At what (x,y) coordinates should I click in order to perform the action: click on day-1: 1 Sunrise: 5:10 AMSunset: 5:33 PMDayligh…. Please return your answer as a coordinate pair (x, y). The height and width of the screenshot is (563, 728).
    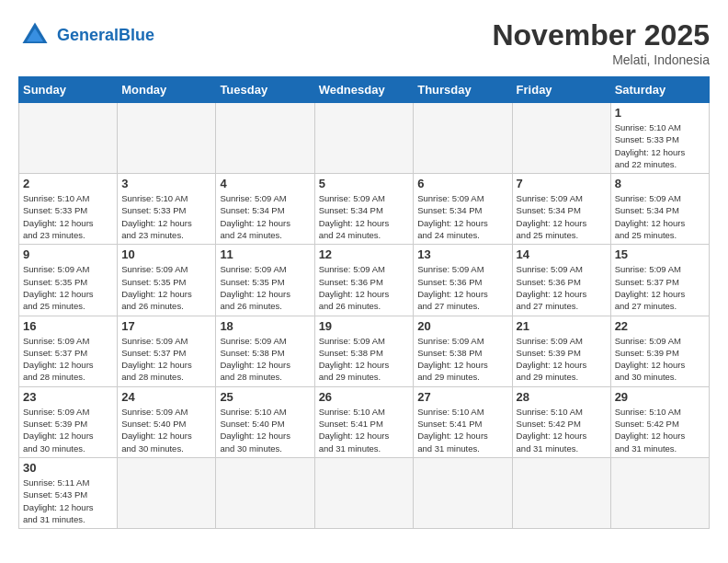
    Looking at the image, I should click on (660, 138).